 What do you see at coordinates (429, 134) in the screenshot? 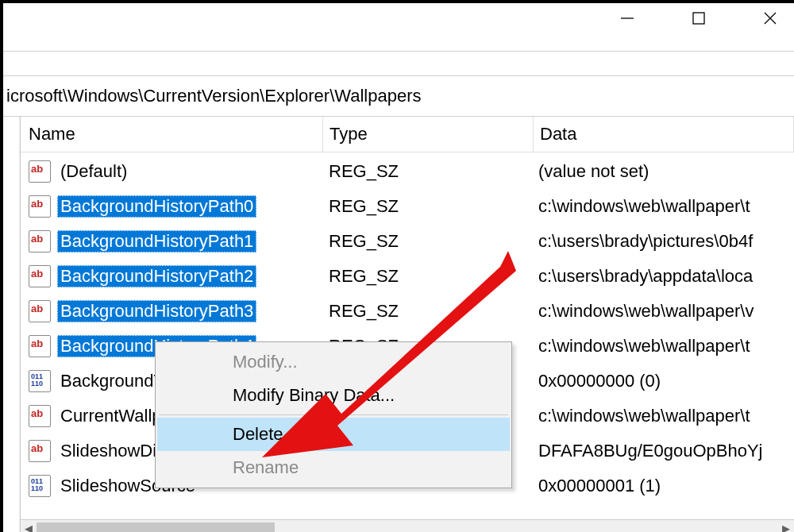
I see `column-header-type: Type` at bounding box center [429, 134].